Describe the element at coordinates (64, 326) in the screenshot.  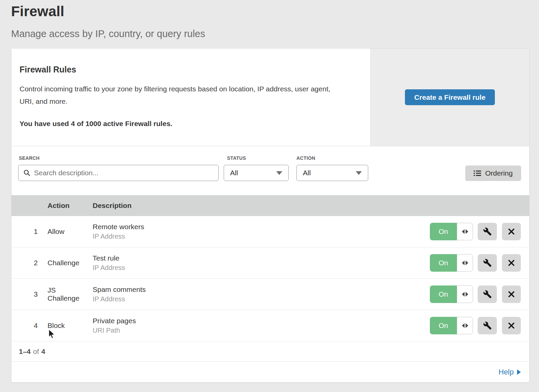
I see `rule-action: Block` at that location.